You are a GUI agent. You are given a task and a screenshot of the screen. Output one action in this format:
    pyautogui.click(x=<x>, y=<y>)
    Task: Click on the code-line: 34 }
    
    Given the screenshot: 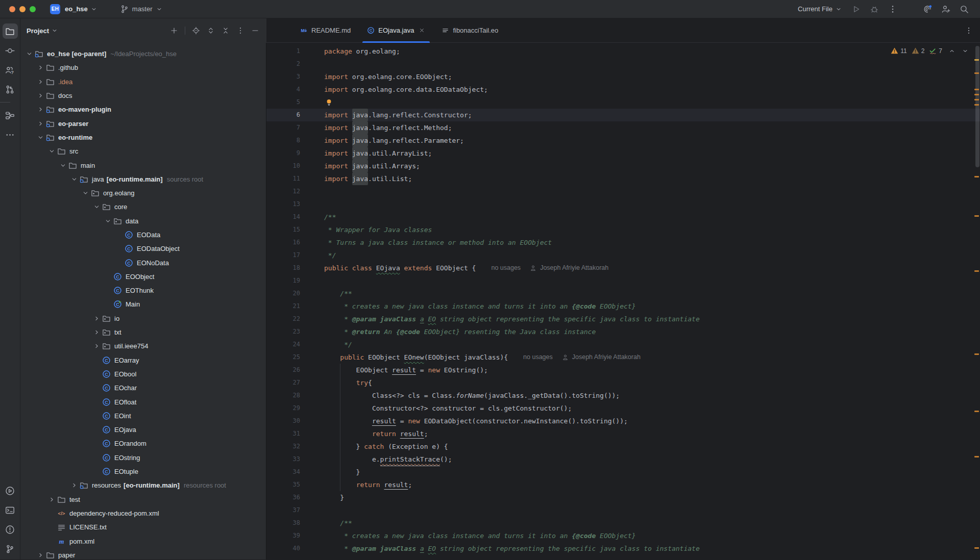 What is the action you would take?
    pyautogui.click(x=623, y=472)
    